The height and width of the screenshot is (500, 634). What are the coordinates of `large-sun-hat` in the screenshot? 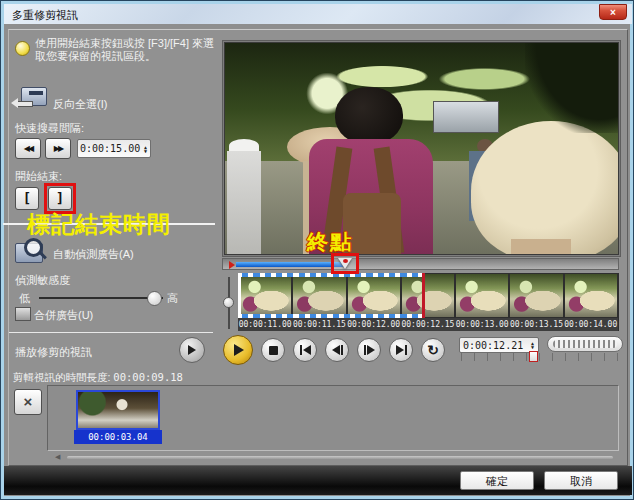 It's located at (544, 188).